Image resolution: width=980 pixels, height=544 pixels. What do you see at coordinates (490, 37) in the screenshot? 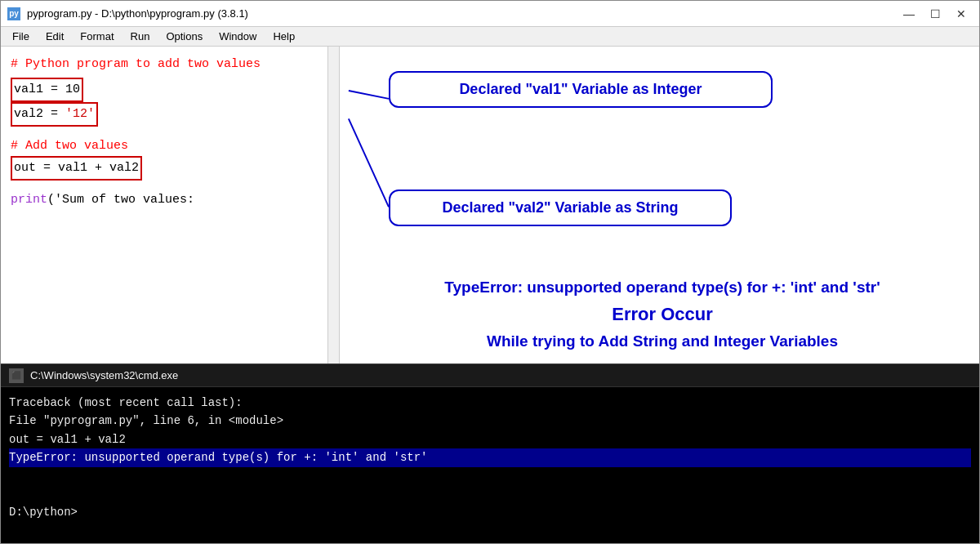
I see `menu-bar: File Edit Format Run Options Window Help` at bounding box center [490, 37].